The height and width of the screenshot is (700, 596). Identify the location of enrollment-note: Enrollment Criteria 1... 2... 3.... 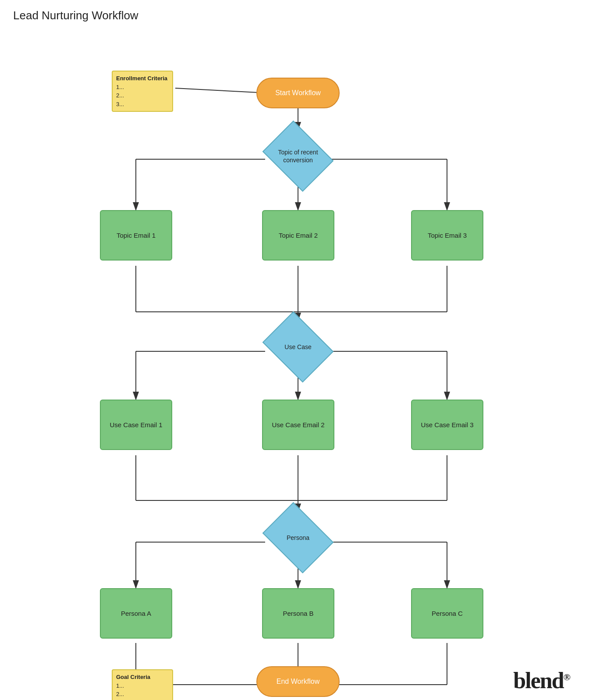
(142, 91).